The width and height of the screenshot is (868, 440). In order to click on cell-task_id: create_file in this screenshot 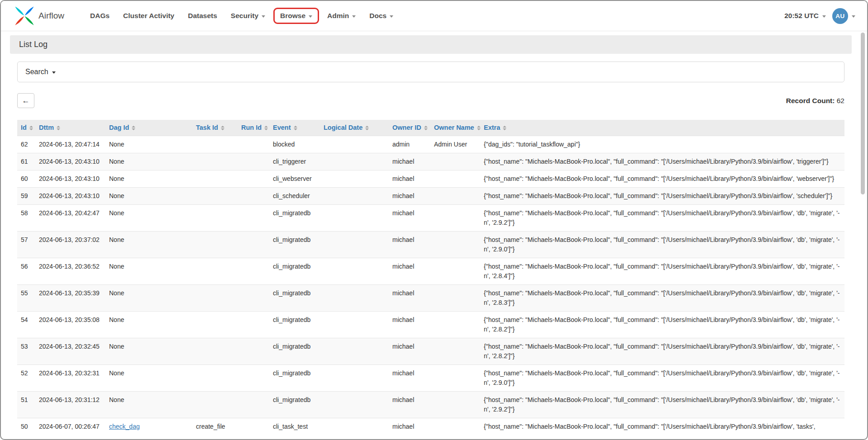, I will do `click(215, 427)`.